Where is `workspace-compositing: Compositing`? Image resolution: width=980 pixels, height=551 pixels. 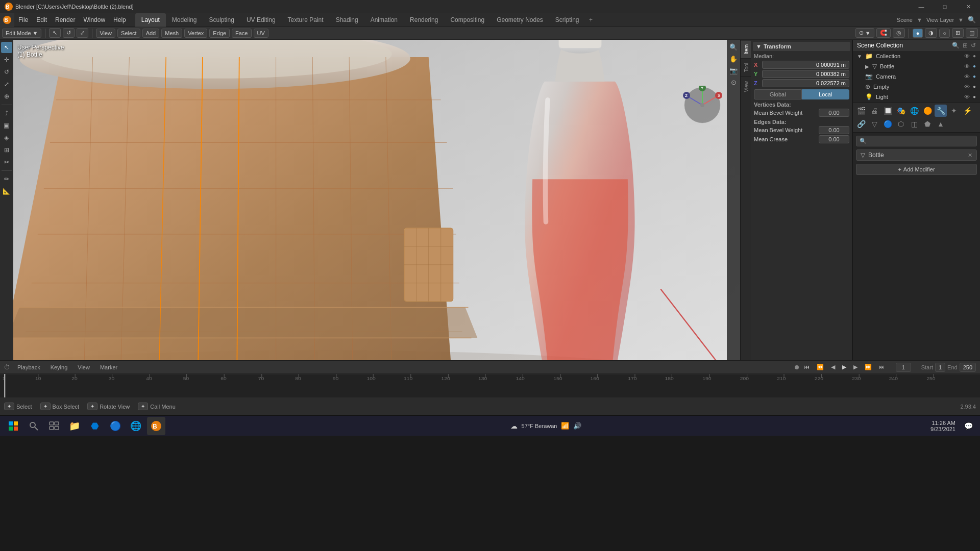
workspace-compositing: Compositing is located at coordinates (468, 20).